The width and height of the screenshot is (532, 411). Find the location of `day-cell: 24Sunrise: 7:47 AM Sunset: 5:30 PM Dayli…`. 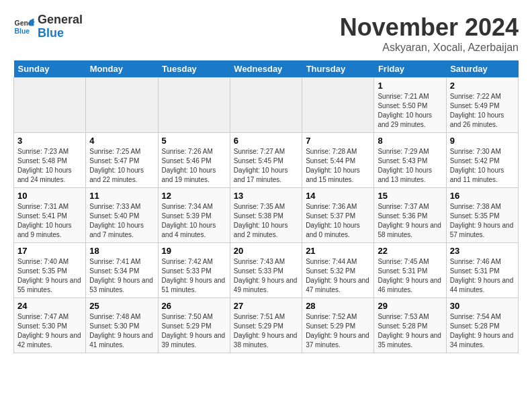

day-cell: 24Sunrise: 7:47 AM Sunset: 5:30 PM Dayli… is located at coordinates (50, 326).